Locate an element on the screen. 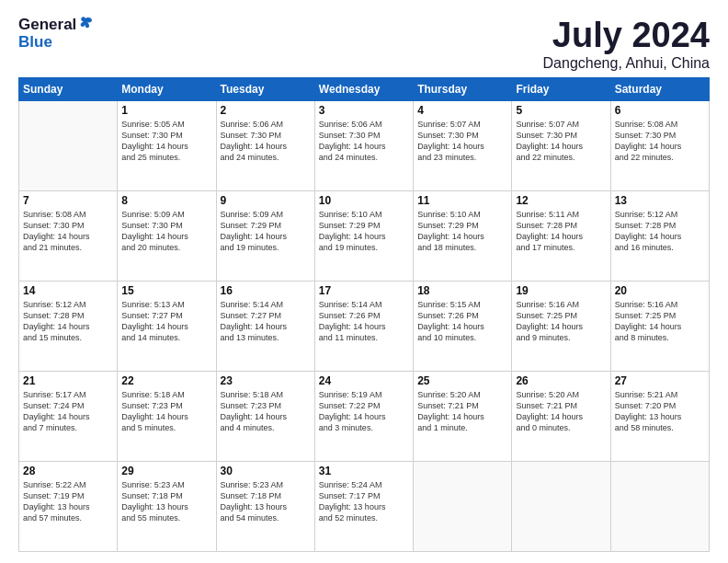  calendar-cell: 3Sunrise: 5:06 AM Sunset: 7:30 PM Daylig… is located at coordinates (364, 145).